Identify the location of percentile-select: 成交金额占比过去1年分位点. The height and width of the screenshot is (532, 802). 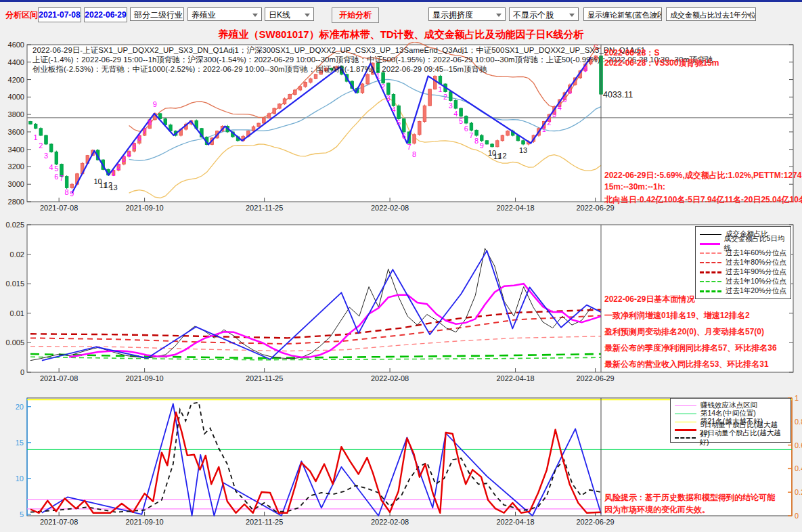
(711, 14).